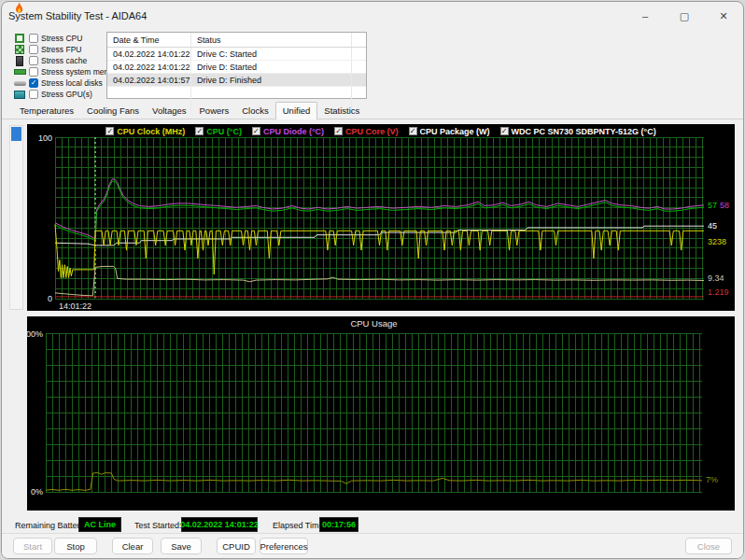 The image size is (745, 560). What do you see at coordinates (34, 94) in the screenshot?
I see `stress-gpu-s-checkbox` at bounding box center [34, 94].